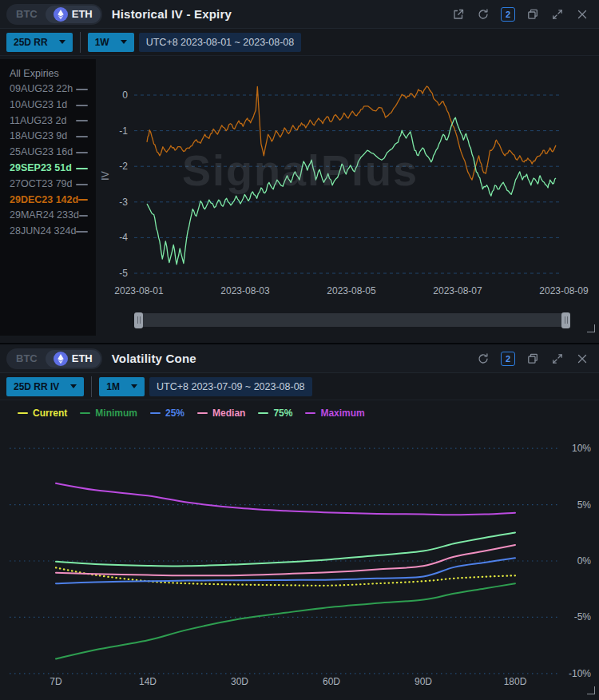  What do you see at coordinates (275, 413) in the screenshot?
I see `legend-item: 75%` at bounding box center [275, 413].